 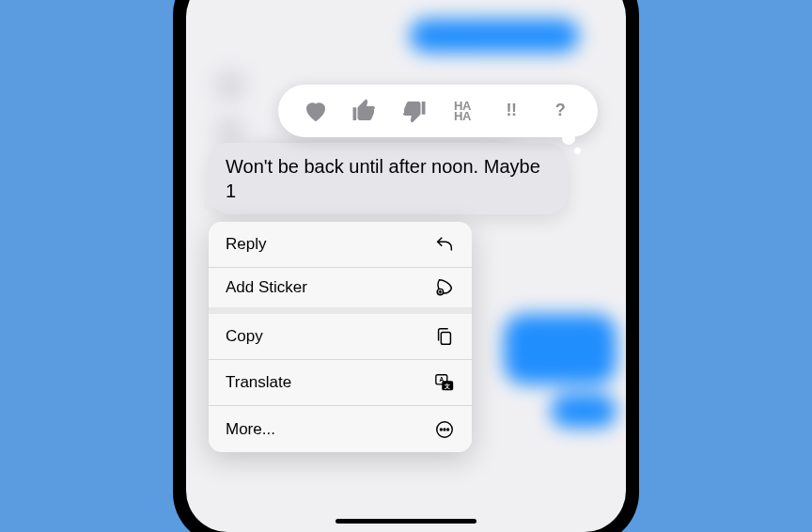 What do you see at coordinates (340, 383) in the screenshot?
I see `menu-translate: Translate A文` at bounding box center [340, 383].